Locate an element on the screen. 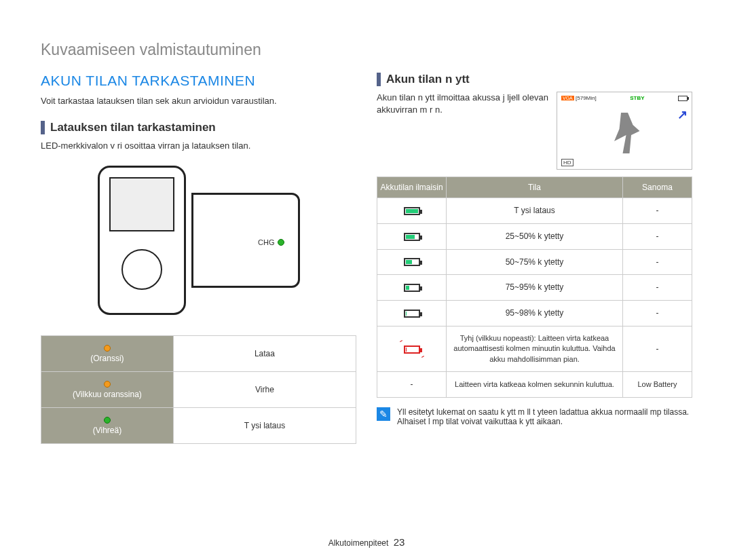  battery-mini-icon is located at coordinates (683, 98).